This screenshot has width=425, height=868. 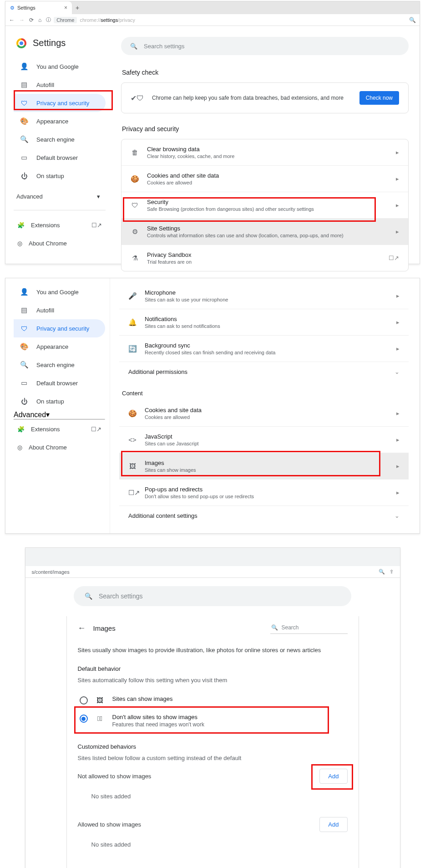 What do you see at coordinates (66, 8) in the screenshot?
I see `close-tab-icon: ×` at bounding box center [66, 8].